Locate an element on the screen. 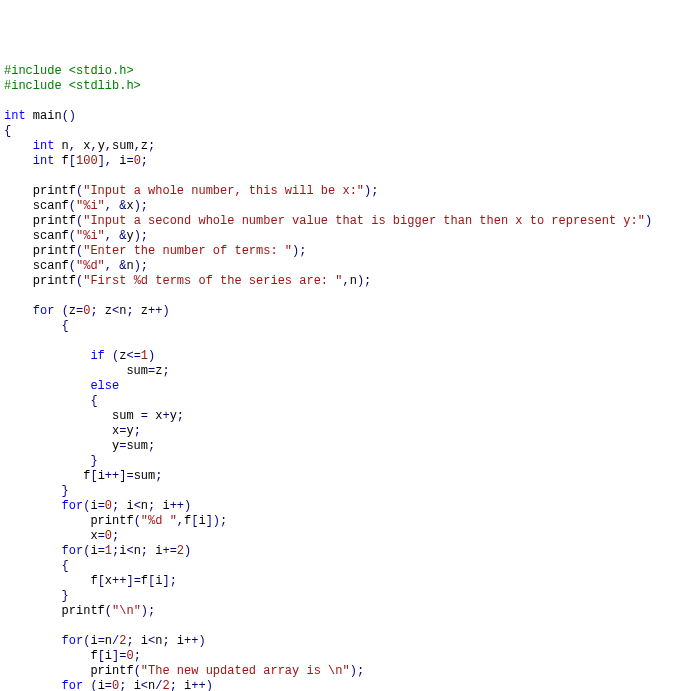 The image size is (696, 691). code-token: "Input a whole number, this will be x:" is located at coordinates (224, 191).